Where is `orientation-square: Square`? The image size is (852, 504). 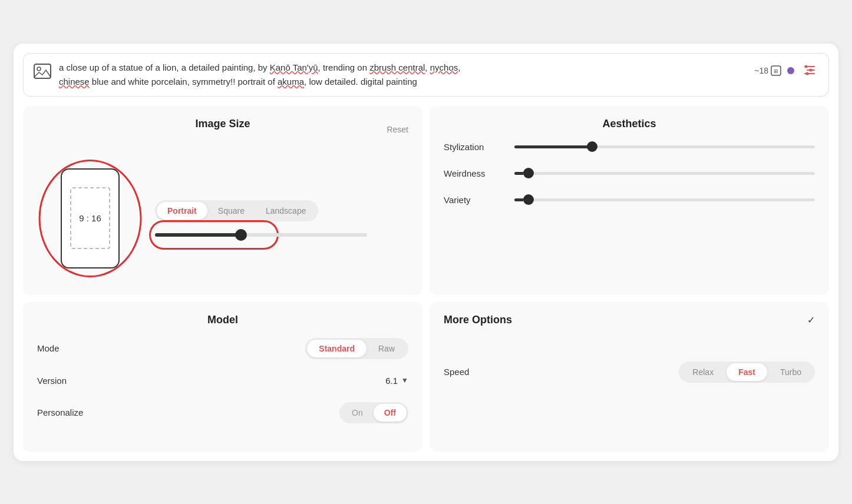
orientation-square: Square is located at coordinates (231, 211).